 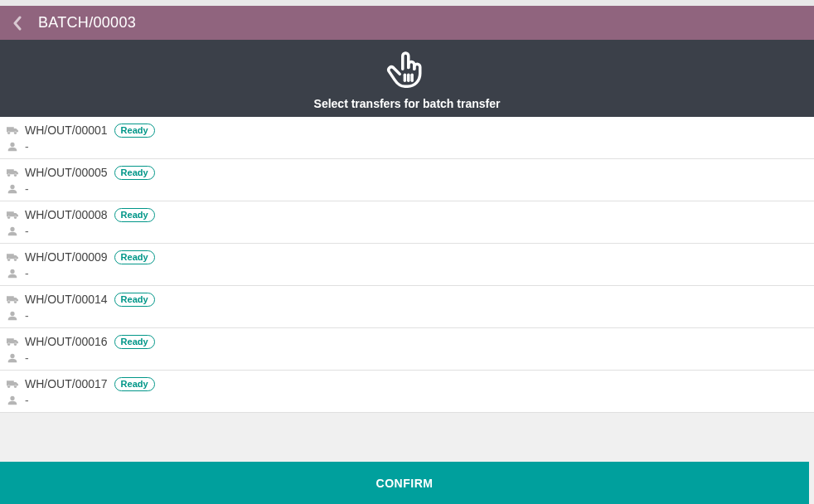 What do you see at coordinates (407, 265) in the screenshot?
I see `transfer-row: WH/OUT/00009 Ready -` at bounding box center [407, 265].